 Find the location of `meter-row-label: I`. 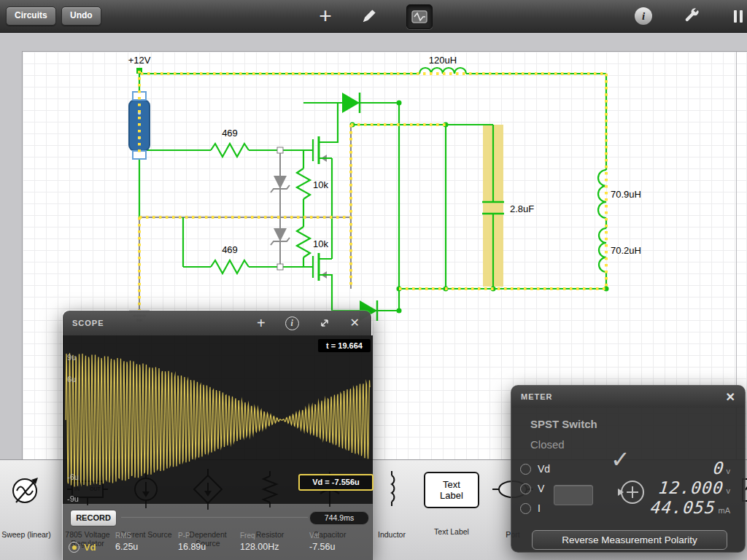

meter-row-label: I is located at coordinates (539, 508).